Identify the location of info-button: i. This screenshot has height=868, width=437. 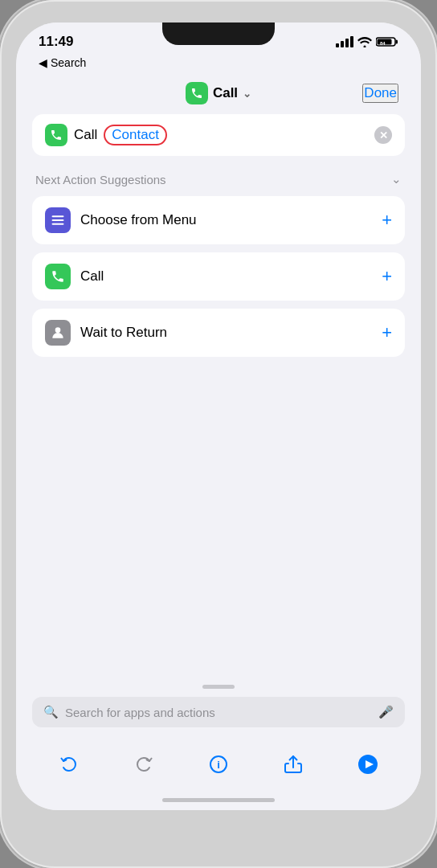
(218, 764).